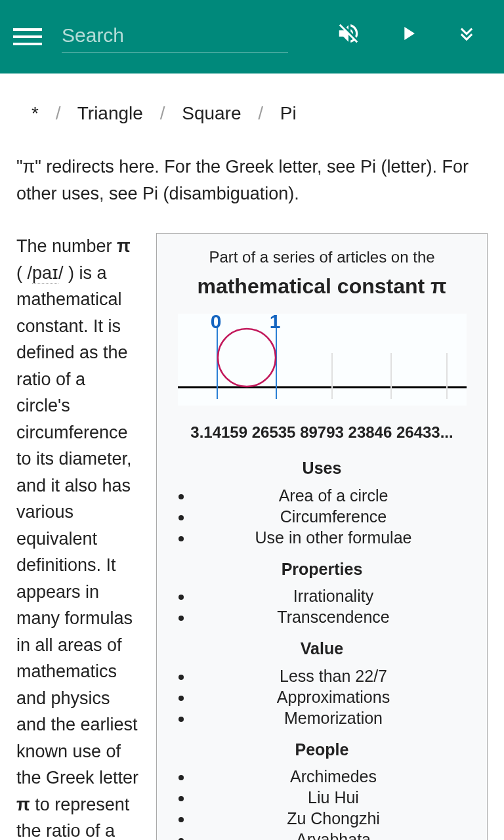 This screenshot has width=504, height=840. Describe the element at coordinates (322, 364) in the screenshot. I see `pi-diagram: 0 1` at that location.